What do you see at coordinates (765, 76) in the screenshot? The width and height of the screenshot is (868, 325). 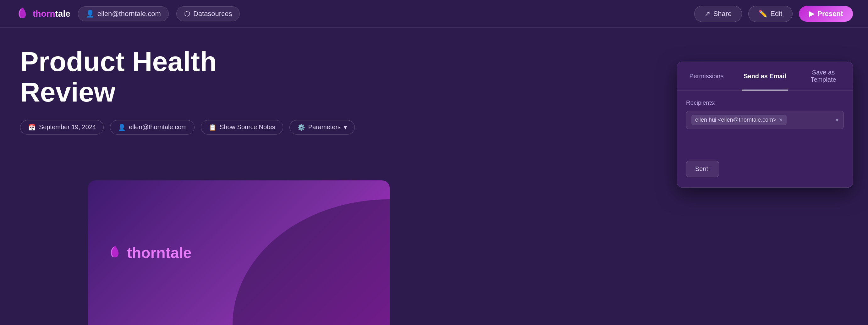 I see `tab-send-email-label: Send as Email` at bounding box center [765, 76].